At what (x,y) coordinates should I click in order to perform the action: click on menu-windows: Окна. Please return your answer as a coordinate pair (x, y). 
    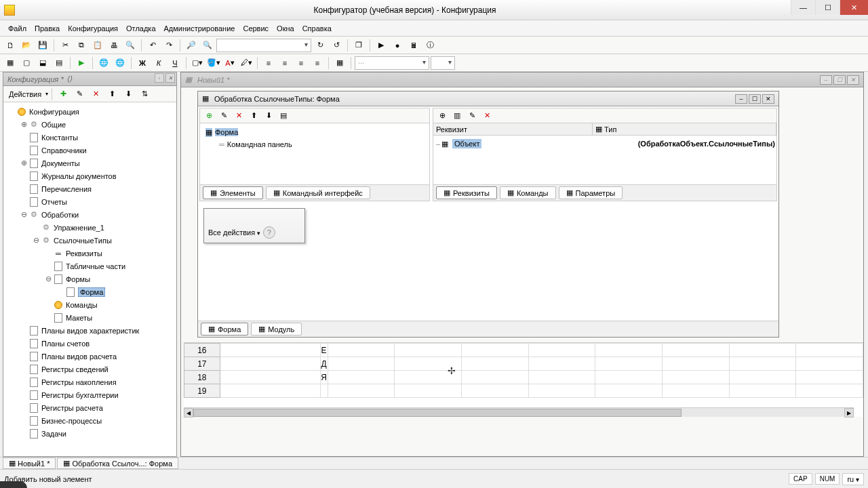
    Looking at the image, I should click on (285, 28).